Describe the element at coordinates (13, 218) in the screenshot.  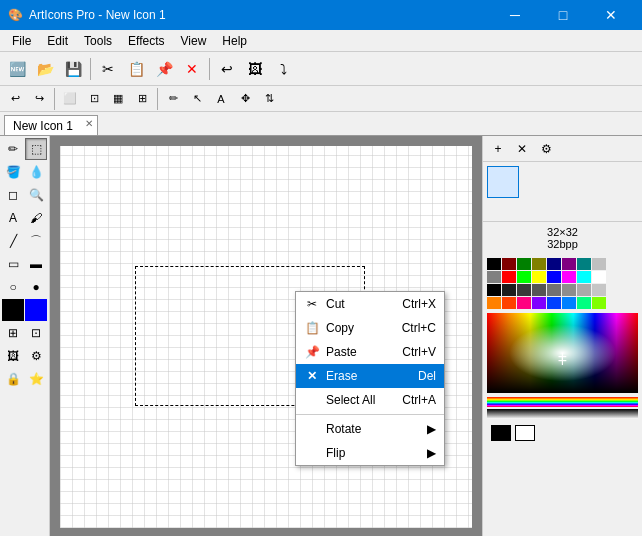
I see `text-tool: A` at that location.